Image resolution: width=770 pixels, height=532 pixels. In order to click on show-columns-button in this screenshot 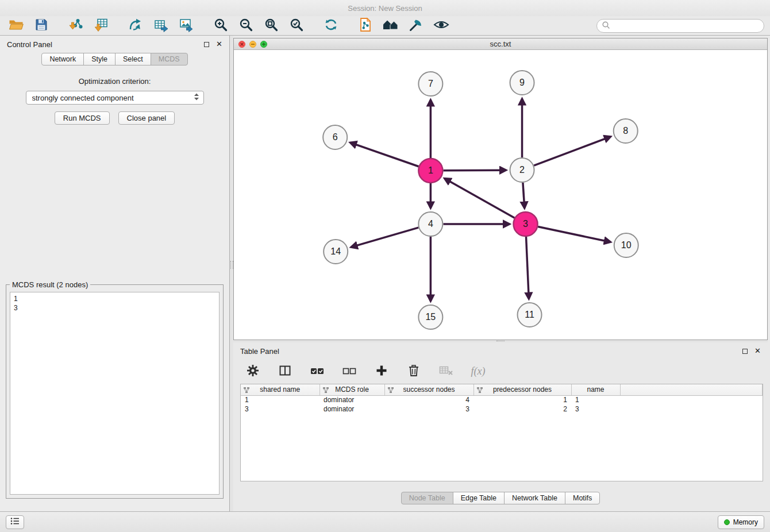, I will do `click(285, 371)`.